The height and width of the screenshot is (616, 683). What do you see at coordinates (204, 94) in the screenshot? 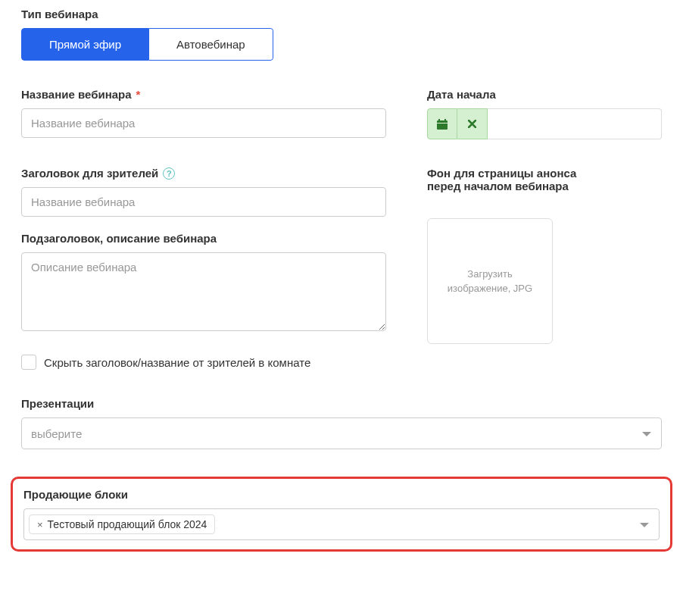
I see `webinar-name-label: Название вебинара *` at bounding box center [204, 94].